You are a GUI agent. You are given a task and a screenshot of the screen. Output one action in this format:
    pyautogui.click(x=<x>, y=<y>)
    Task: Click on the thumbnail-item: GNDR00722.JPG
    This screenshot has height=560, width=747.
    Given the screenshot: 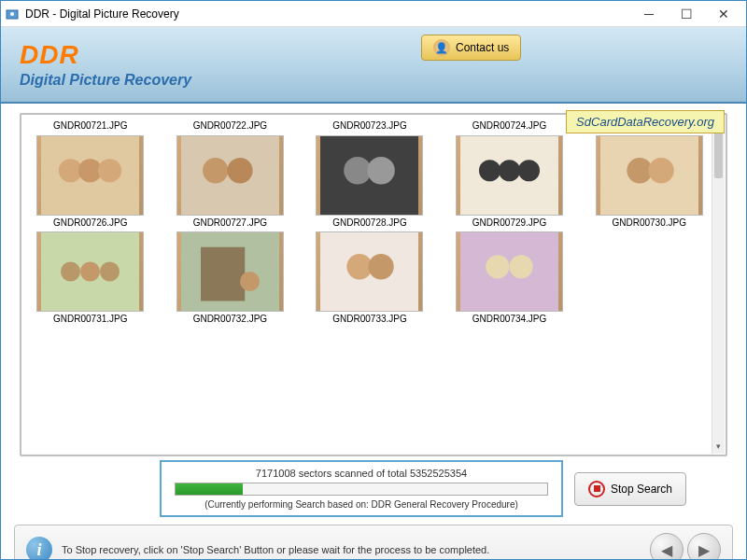 What is the action you would take?
    pyautogui.click(x=231, y=125)
    